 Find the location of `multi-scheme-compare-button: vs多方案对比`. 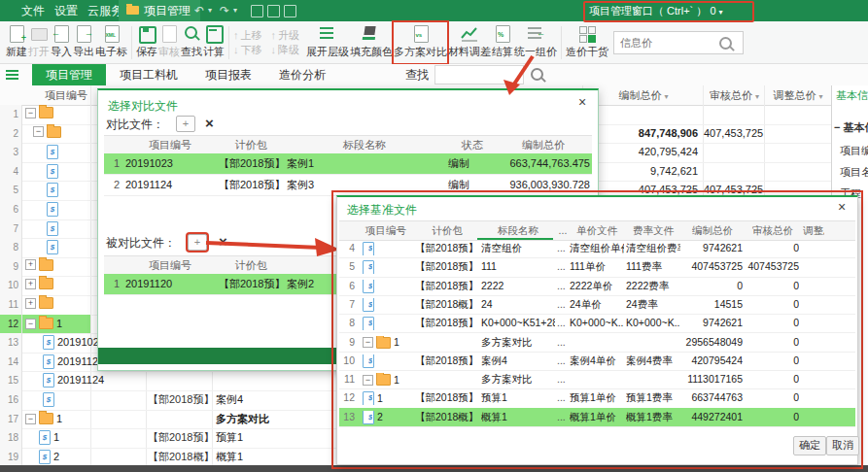

multi-scheme-compare-button: vs多方案对比 is located at coordinates (420, 43).